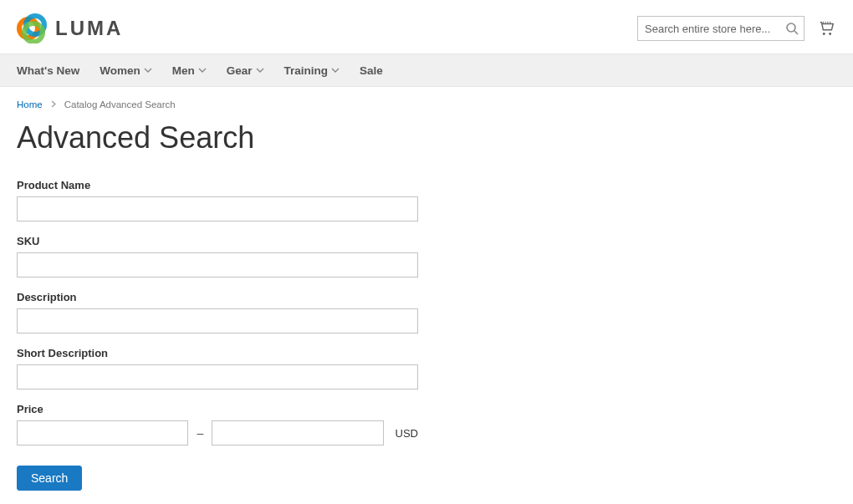 Image resolution: width=853 pixels, height=504 pixels. What do you see at coordinates (217, 321) in the screenshot?
I see `description-field` at bounding box center [217, 321].